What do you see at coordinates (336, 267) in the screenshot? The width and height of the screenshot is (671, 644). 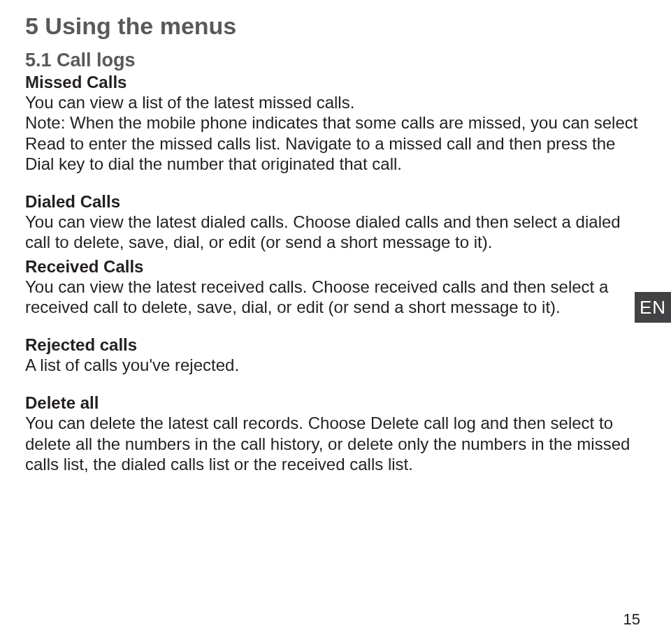 I see `received-calls-heading: Received Calls` at bounding box center [336, 267].